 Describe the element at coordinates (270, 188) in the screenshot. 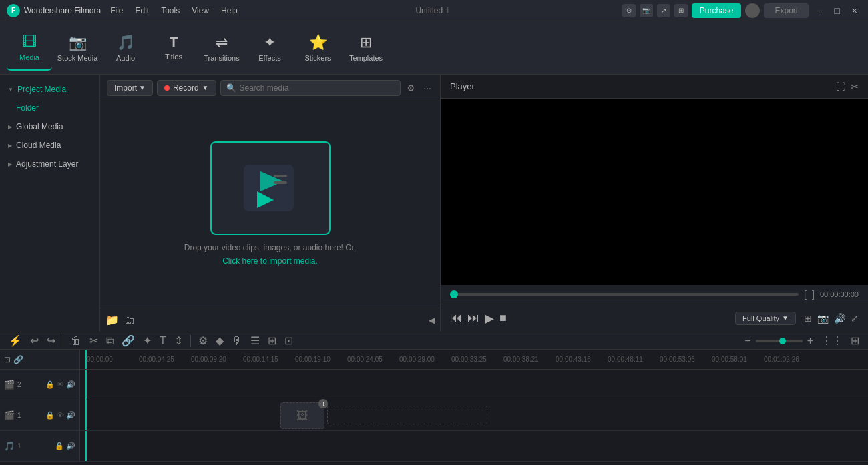

I see `drop-zone` at that location.